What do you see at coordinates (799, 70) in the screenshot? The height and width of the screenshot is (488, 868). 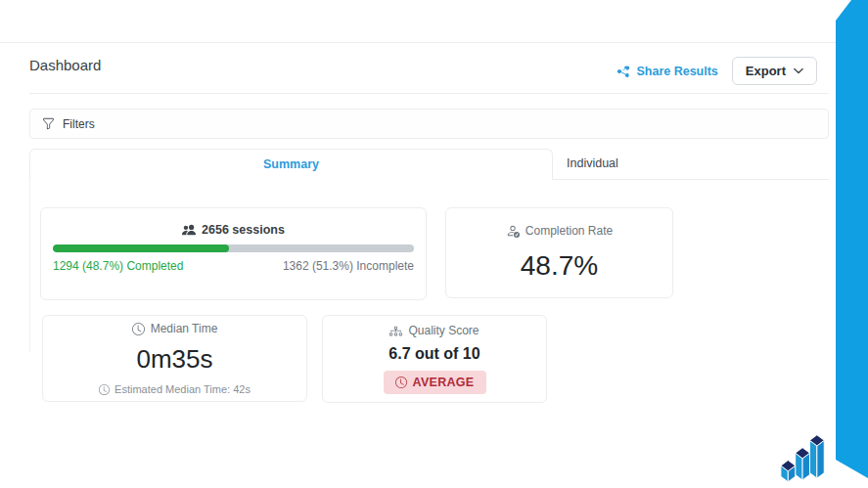 I see `chevron-down-icon` at bounding box center [799, 70].